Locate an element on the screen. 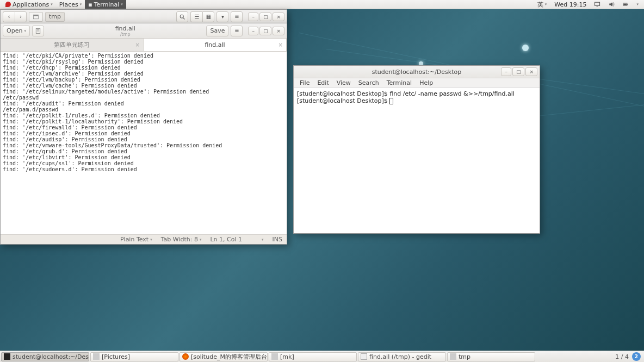 This screenshot has height=362, width=644. menu-file: File is located at coordinates (305, 83).